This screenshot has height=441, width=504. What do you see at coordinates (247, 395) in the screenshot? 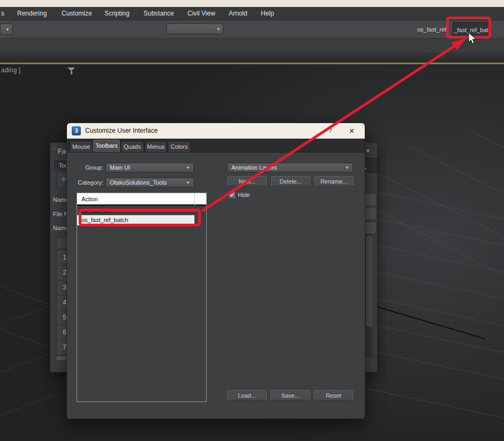
I see `load-button: Load...` at bounding box center [247, 395].